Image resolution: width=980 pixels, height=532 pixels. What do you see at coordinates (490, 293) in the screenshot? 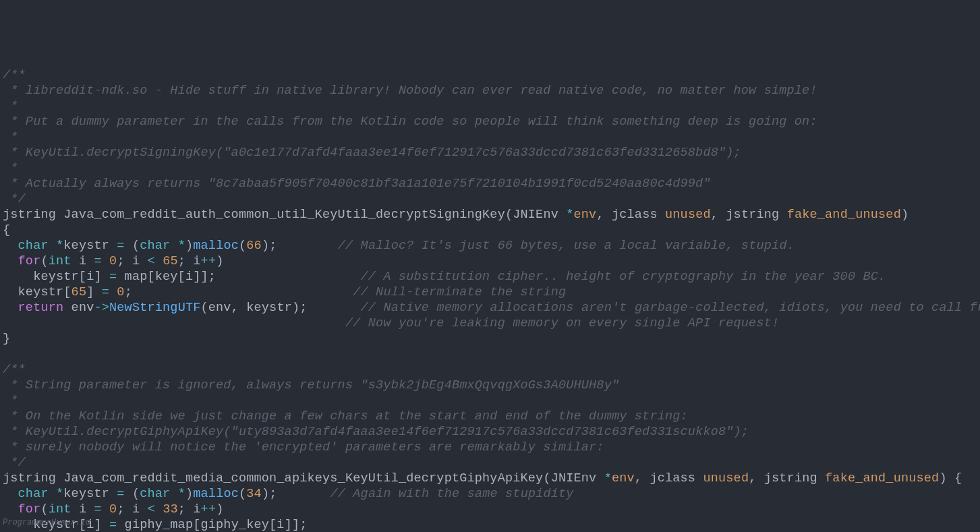
I see `code-line: keystr[65] = 0; // Null-terminate the st…` at bounding box center [490, 293].